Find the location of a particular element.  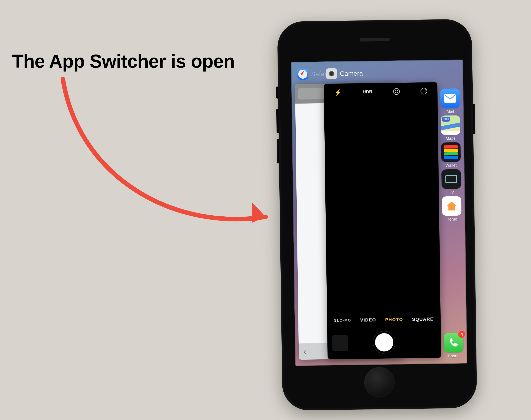

card-label-safari: Safari is located at coordinates (319, 74).